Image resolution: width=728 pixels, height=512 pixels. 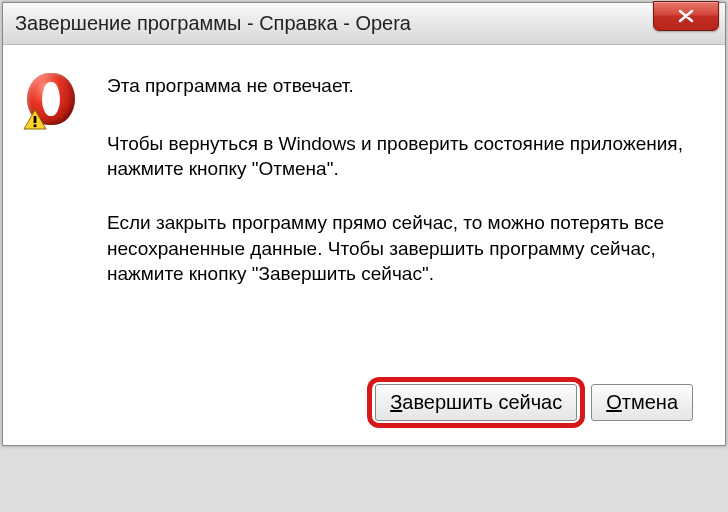 I want to click on window-title: Завершение программы - Справка - Opera, so click(x=213, y=24).